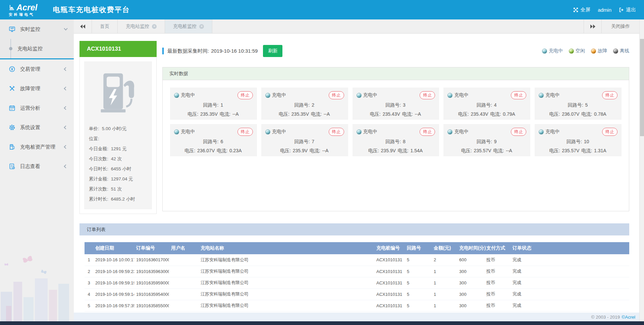 The image size is (644, 325). Describe the element at coordinates (213, 104) in the screenshot. I see `circuit-card-1: 充电中终止 回路号: 1 电压: 235.35V 电流: --A` at that location.